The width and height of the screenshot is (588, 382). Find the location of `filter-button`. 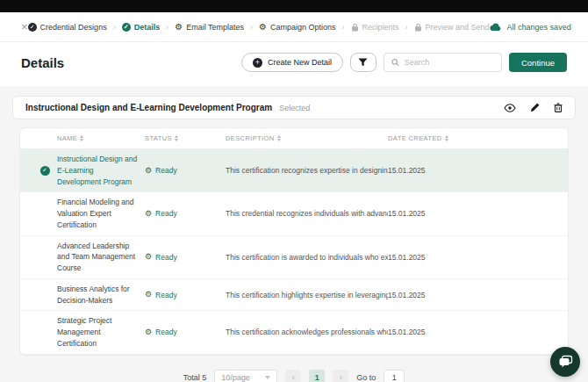

filter-button is located at coordinates (363, 62).